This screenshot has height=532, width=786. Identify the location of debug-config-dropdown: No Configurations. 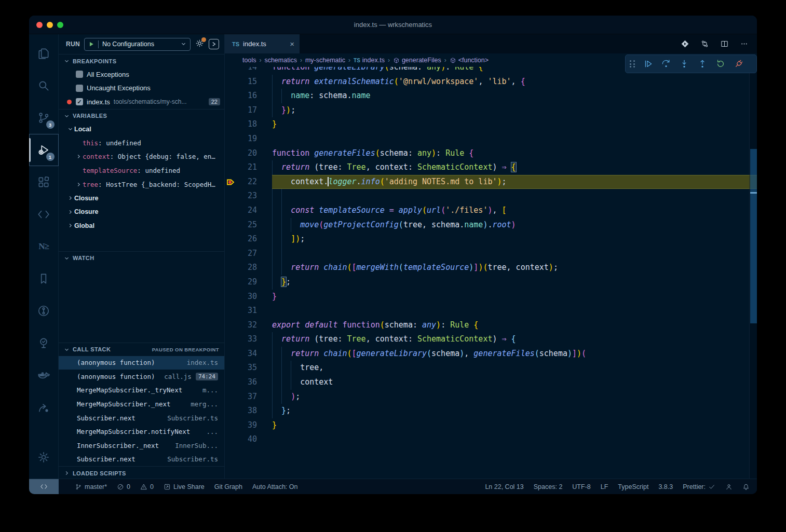
(137, 45).